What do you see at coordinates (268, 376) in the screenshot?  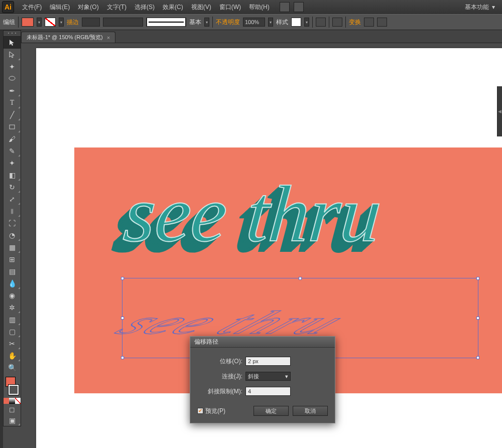 I see `join-select: 斜接 ▾` at bounding box center [268, 376].